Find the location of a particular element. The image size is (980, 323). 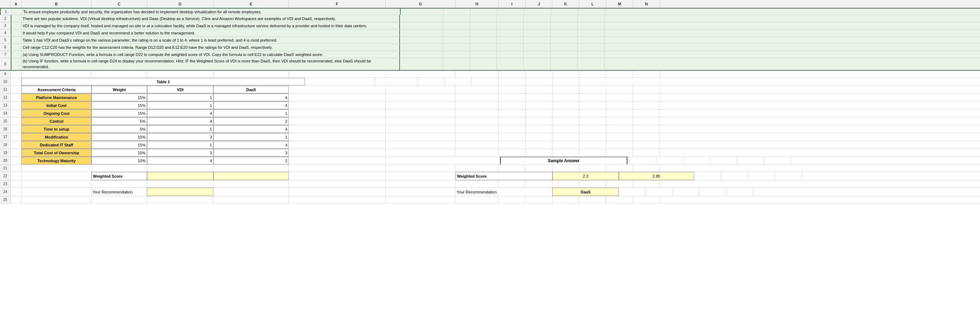

cell-i3 is located at coordinates (457, 25).